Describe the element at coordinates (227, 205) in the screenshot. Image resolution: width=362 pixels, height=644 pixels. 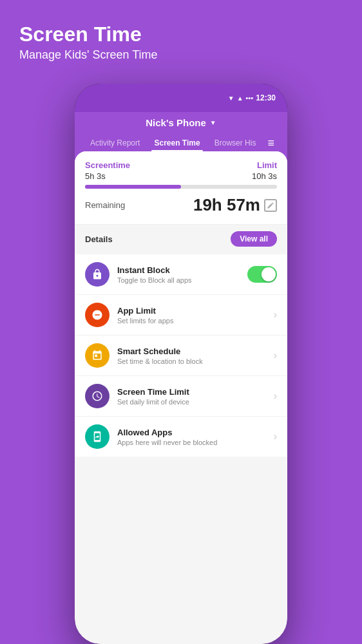
I see `remaining-time-value: 19h 57m` at that location.